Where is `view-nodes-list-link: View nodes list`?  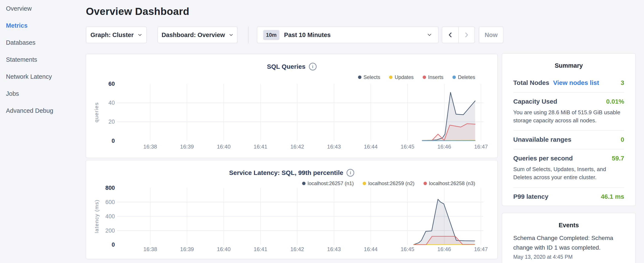
view-nodes-list-link: View nodes list is located at coordinates (576, 83).